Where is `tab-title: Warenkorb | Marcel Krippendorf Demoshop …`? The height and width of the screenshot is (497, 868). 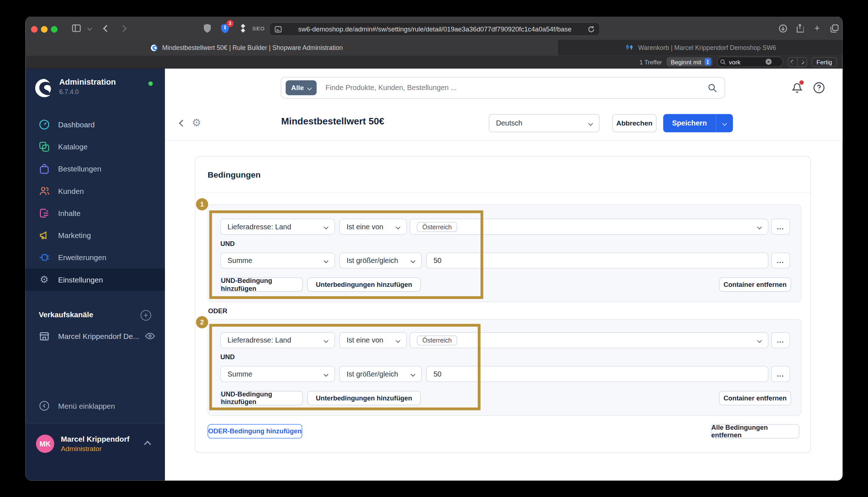
tab-title: Warenkorb | Marcel Krippendorf Demoshop … is located at coordinates (707, 47).